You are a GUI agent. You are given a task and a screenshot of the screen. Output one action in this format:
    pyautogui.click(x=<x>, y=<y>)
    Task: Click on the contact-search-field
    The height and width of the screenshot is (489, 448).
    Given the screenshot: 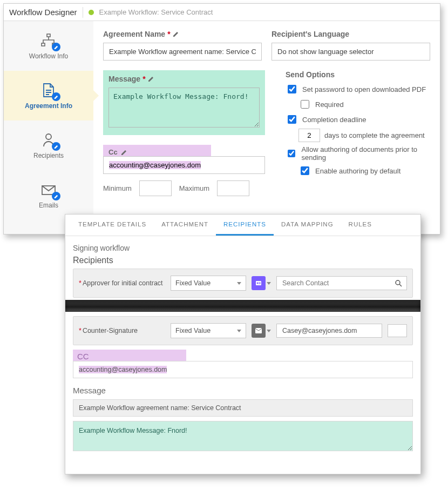 What is the action you would take?
    pyautogui.click(x=336, y=283)
    